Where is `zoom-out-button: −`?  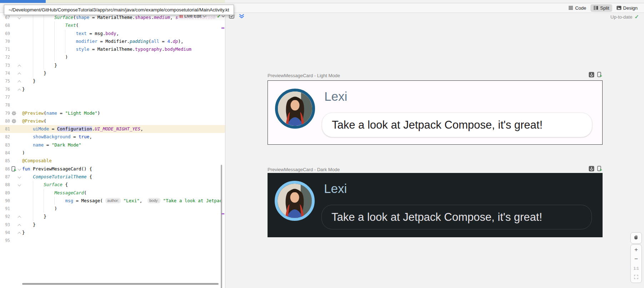
zoom-out-button: − is located at coordinates (636, 259).